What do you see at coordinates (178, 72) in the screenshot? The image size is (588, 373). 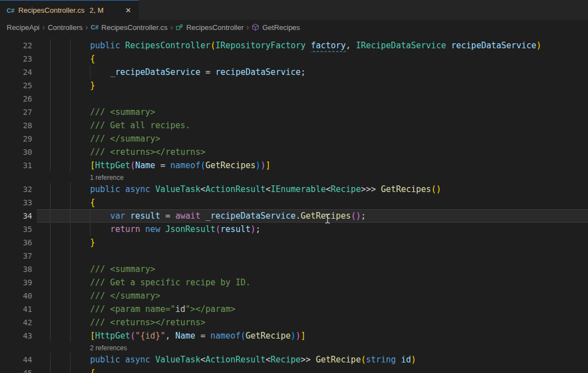 I see `code-text: _recipeDataService = recipeDataService;` at bounding box center [178, 72].